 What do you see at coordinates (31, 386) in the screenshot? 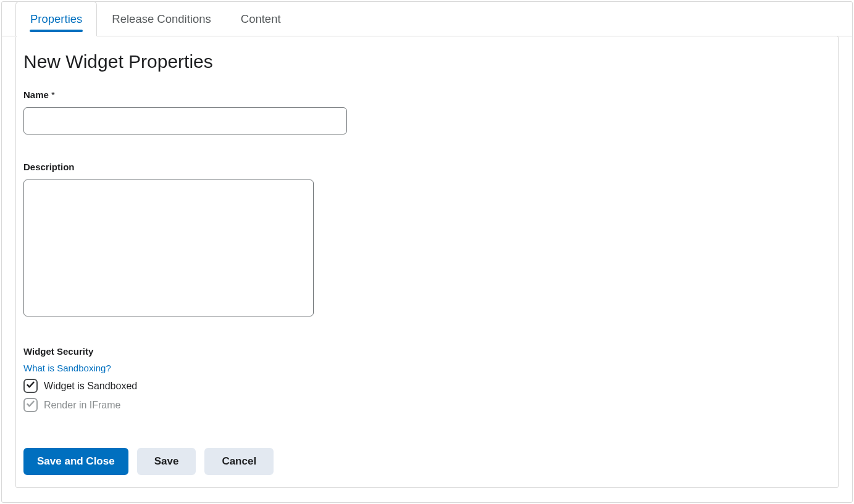
I see `sandboxed-checkbox` at bounding box center [31, 386].